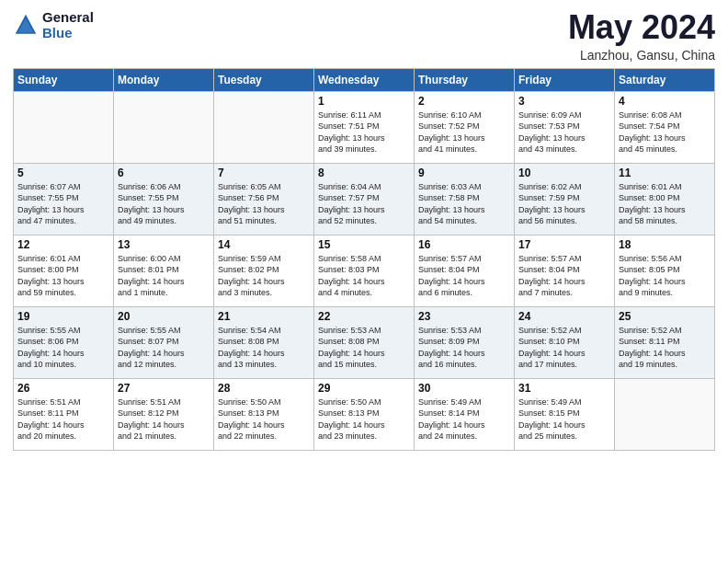 This screenshot has height=563, width=728. What do you see at coordinates (364, 199) in the screenshot?
I see `day-cell: 8Sunrise: 6:04 AM Sunset: 7:57 PM Daylig…` at bounding box center [364, 199].